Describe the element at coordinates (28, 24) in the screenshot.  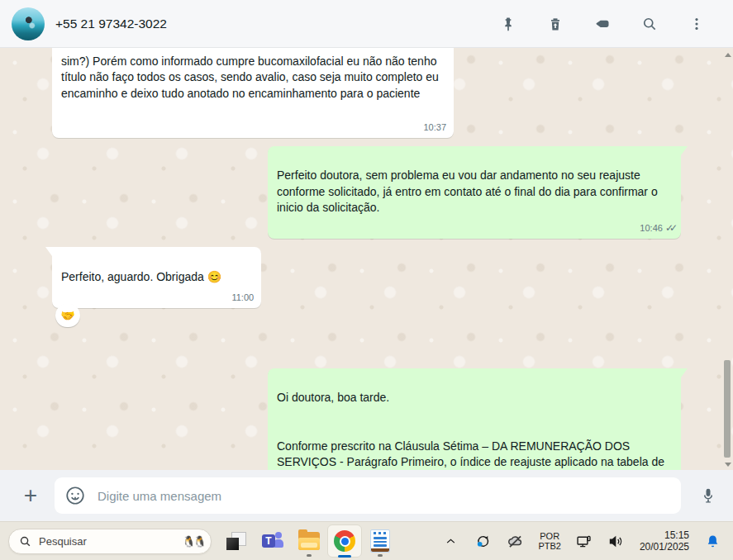
I see `contact-avatar` at that location.